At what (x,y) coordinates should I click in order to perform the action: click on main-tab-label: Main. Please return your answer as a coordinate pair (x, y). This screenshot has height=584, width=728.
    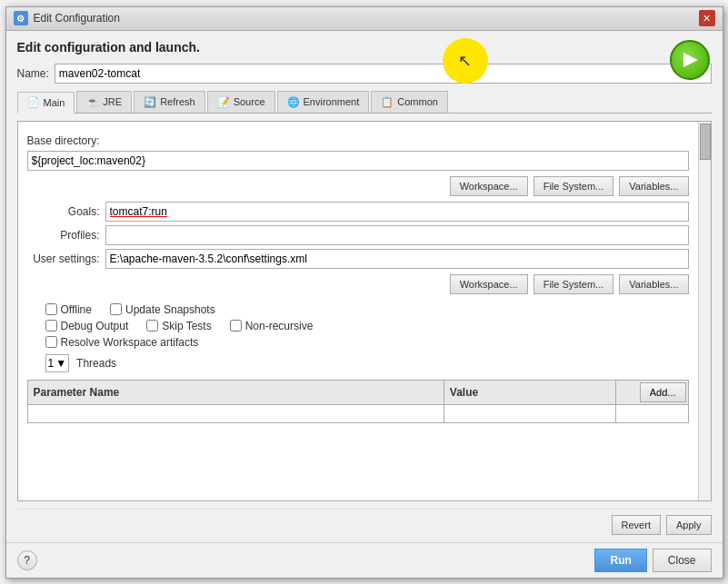
    Looking at the image, I should click on (55, 103).